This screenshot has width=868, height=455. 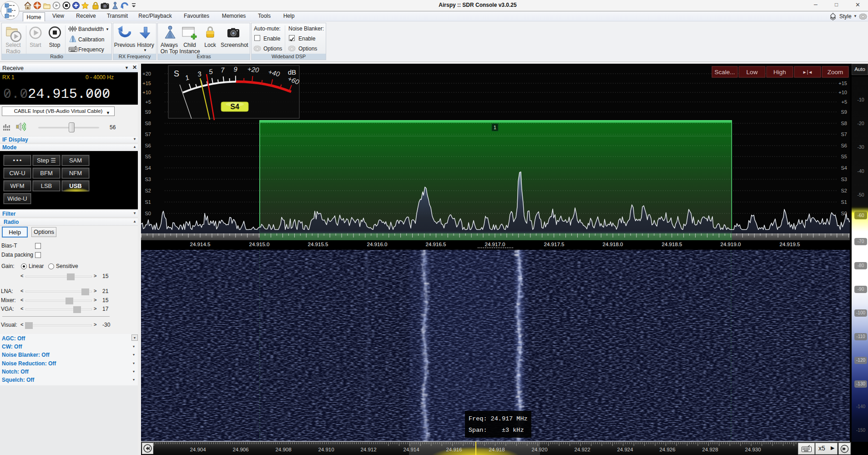 I want to click on svg-text: 24.919.5, so click(x=790, y=244).